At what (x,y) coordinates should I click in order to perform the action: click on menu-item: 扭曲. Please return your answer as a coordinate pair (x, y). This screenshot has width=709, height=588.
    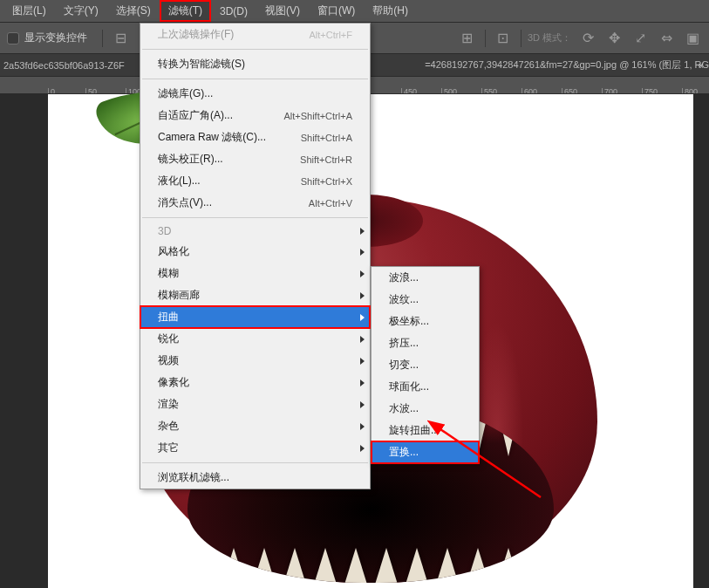
    Looking at the image, I should click on (255, 318).